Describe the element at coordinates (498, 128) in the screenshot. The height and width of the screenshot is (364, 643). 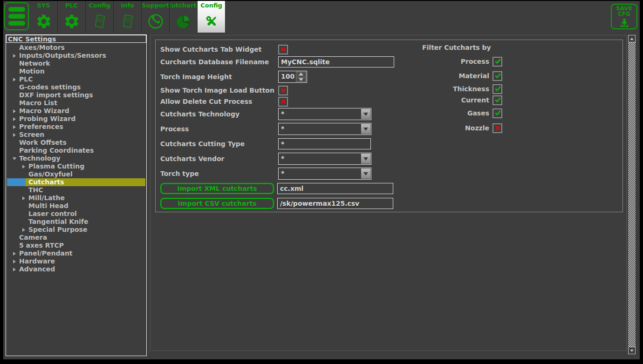
I see `checkbox-filter-nozzle` at that location.